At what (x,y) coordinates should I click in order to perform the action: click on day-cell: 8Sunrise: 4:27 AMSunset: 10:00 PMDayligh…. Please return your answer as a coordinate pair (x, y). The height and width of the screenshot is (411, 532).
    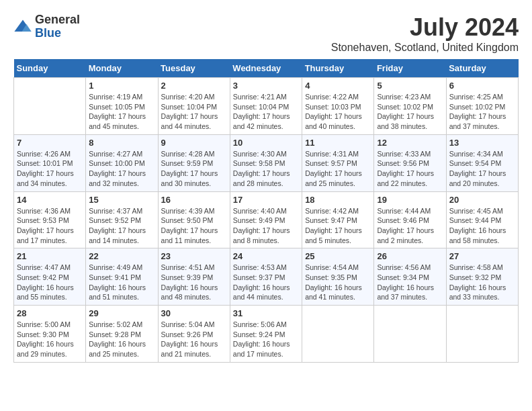
    Looking at the image, I should click on (122, 163).